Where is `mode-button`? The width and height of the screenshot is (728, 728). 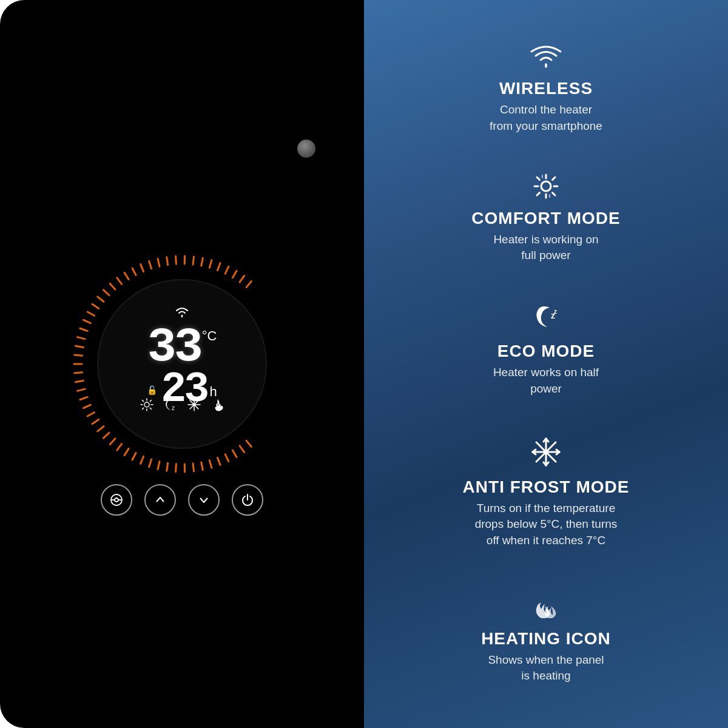 mode-button is located at coordinates (116, 500).